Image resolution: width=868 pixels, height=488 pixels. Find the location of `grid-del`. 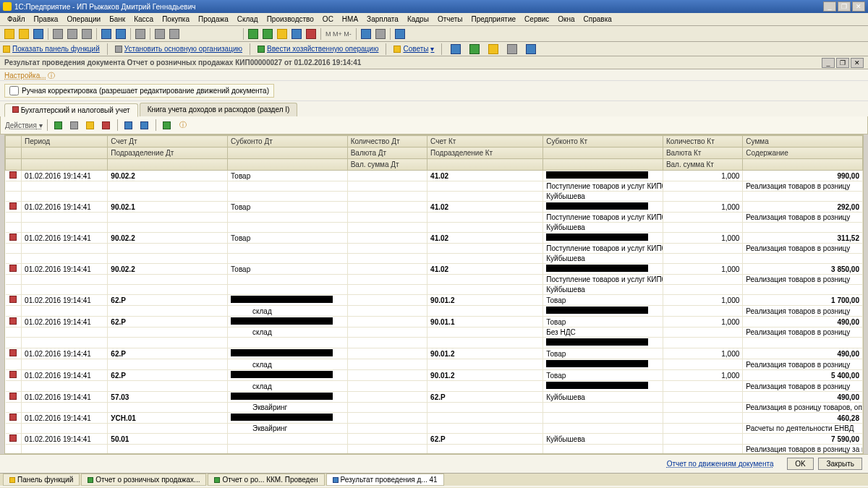

grid-del is located at coordinates (106, 125).